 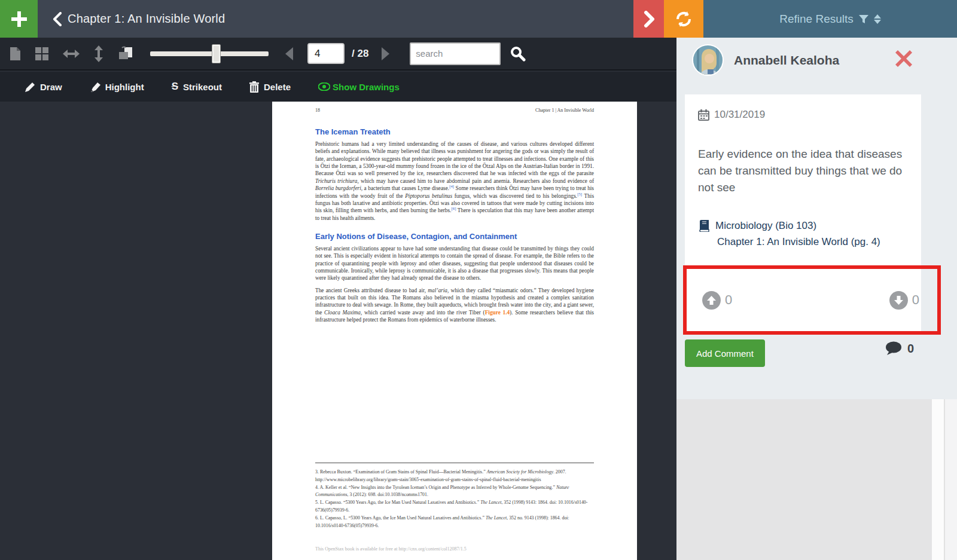 I want to click on upvote-circle, so click(x=712, y=300).